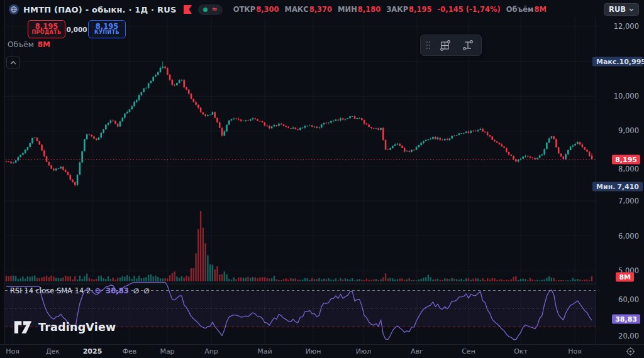 This screenshot has width=644, height=358. What do you see at coordinates (629, 131) in the screenshot?
I see `price-axis-tick: 9,000` at bounding box center [629, 131].